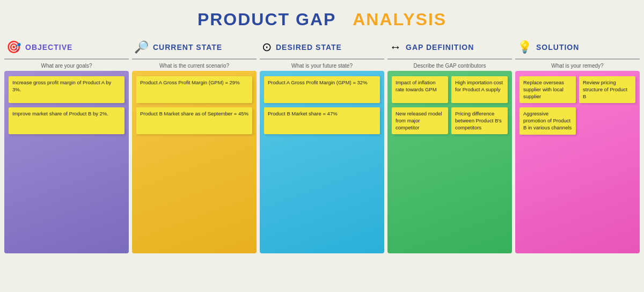 The height and width of the screenshot is (292, 644). I want to click on column-current: 🔎 CURRENT STATE What is the current scen…, so click(194, 145).